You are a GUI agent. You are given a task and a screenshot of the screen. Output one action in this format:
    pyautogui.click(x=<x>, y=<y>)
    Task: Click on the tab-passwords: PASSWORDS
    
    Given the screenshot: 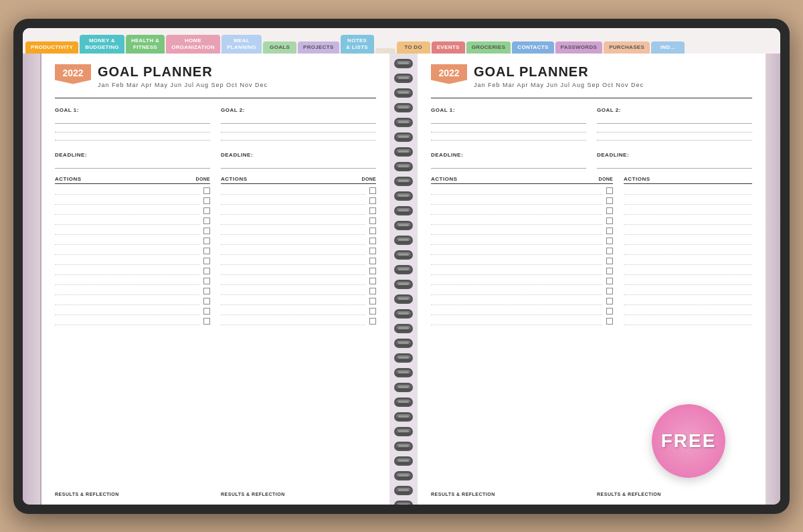 What is the action you would take?
    pyautogui.click(x=579, y=48)
    